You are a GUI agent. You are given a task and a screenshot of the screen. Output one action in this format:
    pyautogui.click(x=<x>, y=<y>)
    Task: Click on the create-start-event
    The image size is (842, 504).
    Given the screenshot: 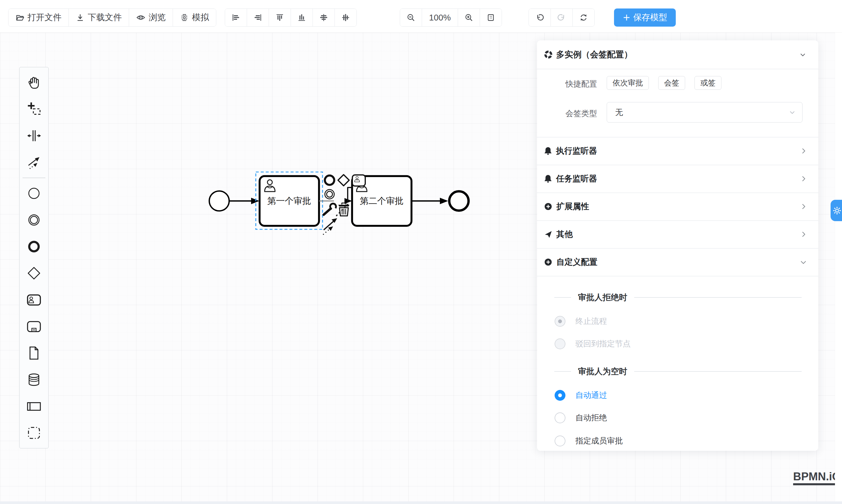 What is the action you would take?
    pyautogui.click(x=34, y=194)
    